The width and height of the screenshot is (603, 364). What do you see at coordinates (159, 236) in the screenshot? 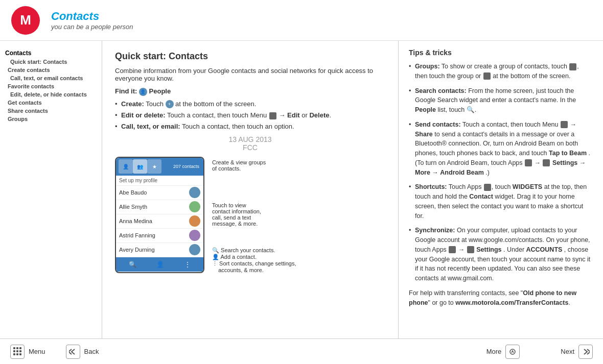
I see `contact-row-3: Astrid Fanning` at bounding box center [159, 236].